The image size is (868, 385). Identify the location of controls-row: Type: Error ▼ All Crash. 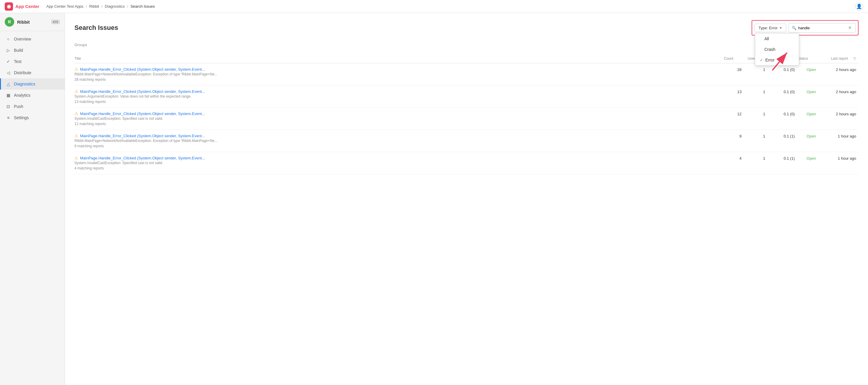
(805, 28).